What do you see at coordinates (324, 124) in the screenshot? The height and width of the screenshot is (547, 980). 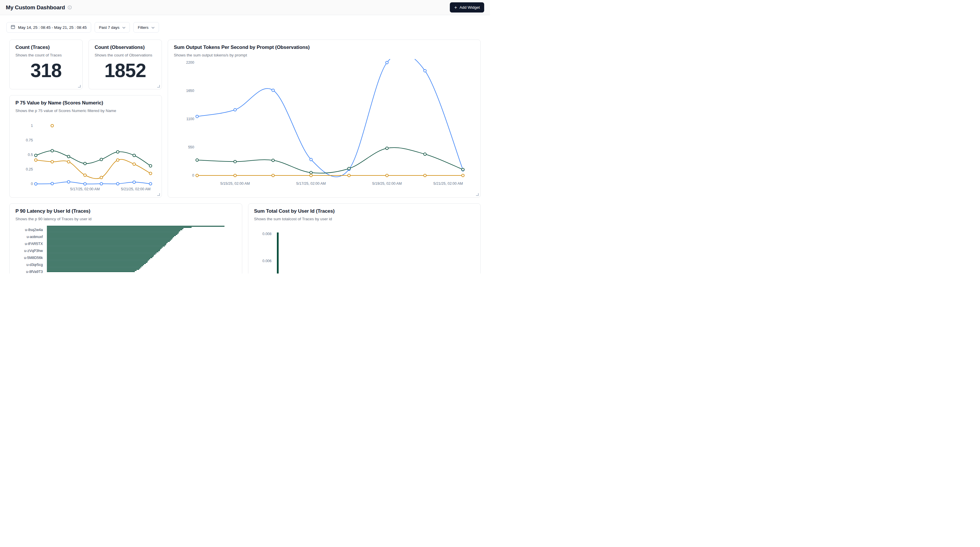 I see `output-tokens-line-chart: 05501100165022005/15/25, 02:00 AM5/17/25…` at bounding box center [324, 124].